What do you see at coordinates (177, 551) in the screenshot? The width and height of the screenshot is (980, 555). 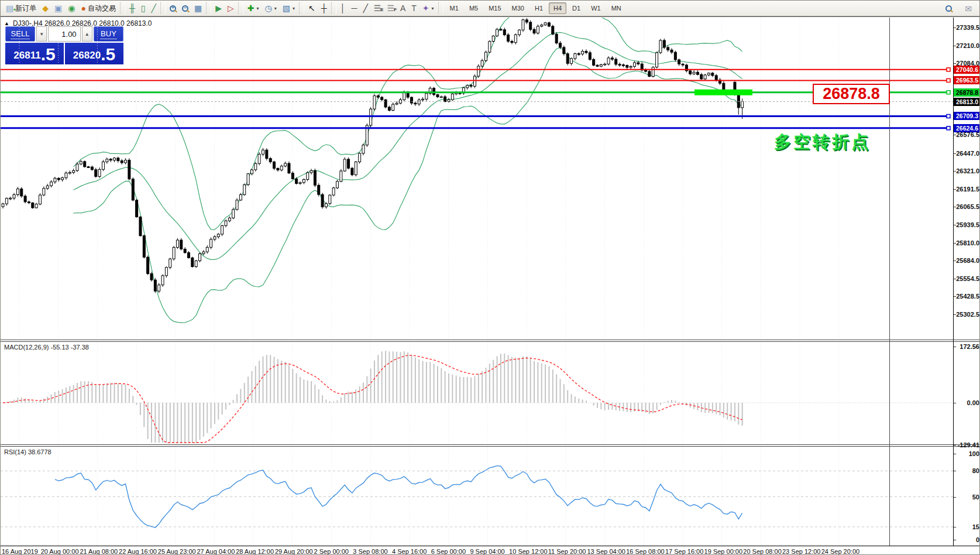 I see `time-axis-label: 25 Aug 23:00` at bounding box center [177, 551].